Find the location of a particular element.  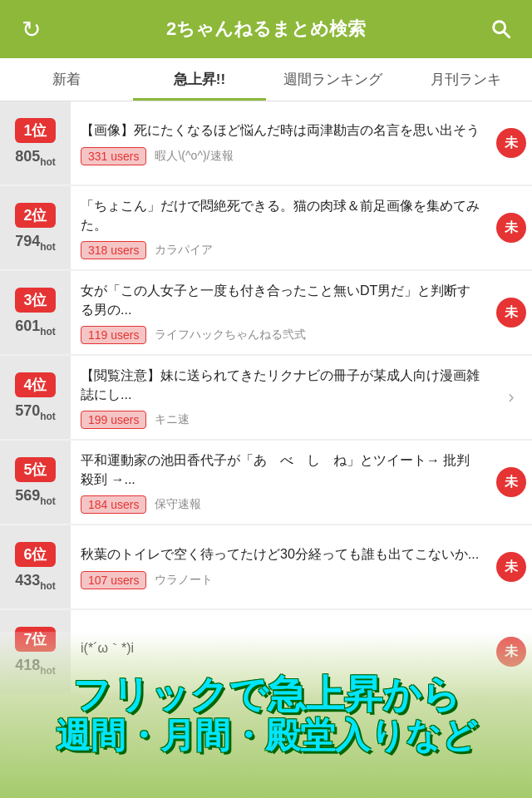

tab-new: 新着 is located at coordinates (66, 80).